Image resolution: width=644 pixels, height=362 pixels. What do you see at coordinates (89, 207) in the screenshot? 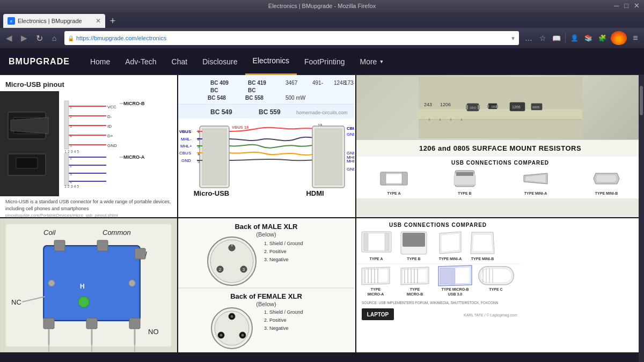
I see `micro-usb-desc-area: Micro-USB is a standard USB connector fo…` at bounding box center [89, 207].